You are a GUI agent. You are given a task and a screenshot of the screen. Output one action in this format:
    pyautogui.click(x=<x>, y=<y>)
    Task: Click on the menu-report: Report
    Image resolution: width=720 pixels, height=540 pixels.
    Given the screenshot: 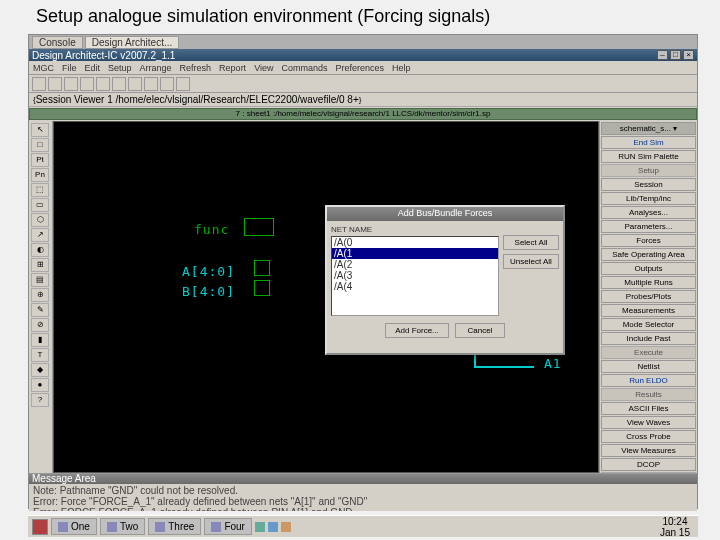 What is the action you would take?
    pyautogui.click(x=232, y=68)
    